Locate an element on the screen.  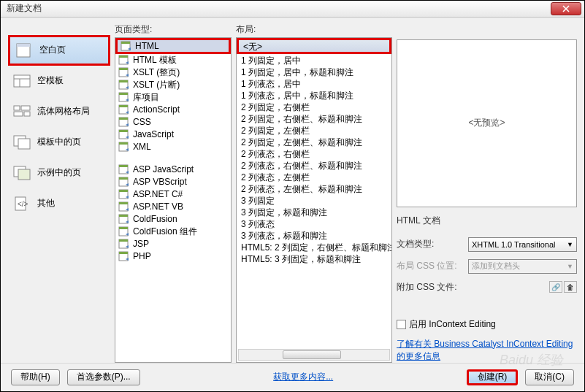
page-type-item: HTML 模板 is located at coordinates (173, 60).